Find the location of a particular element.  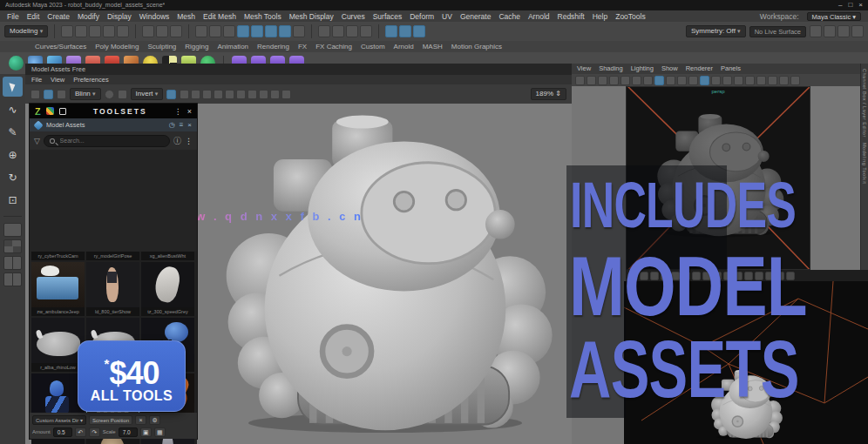

shelf-tab-poly-modeling: Poly Modeling is located at coordinates (117, 47).